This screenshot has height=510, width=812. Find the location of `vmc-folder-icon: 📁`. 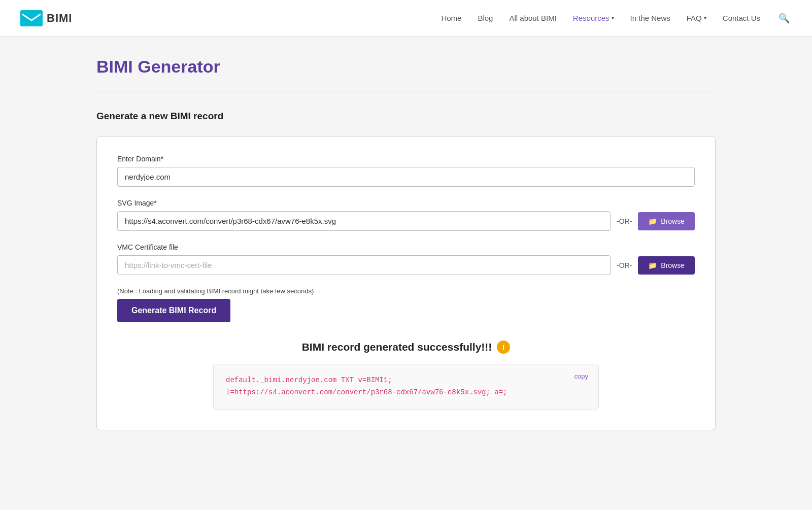

vmc-folder-icon: 📁 is located at coordinates (653, 265).